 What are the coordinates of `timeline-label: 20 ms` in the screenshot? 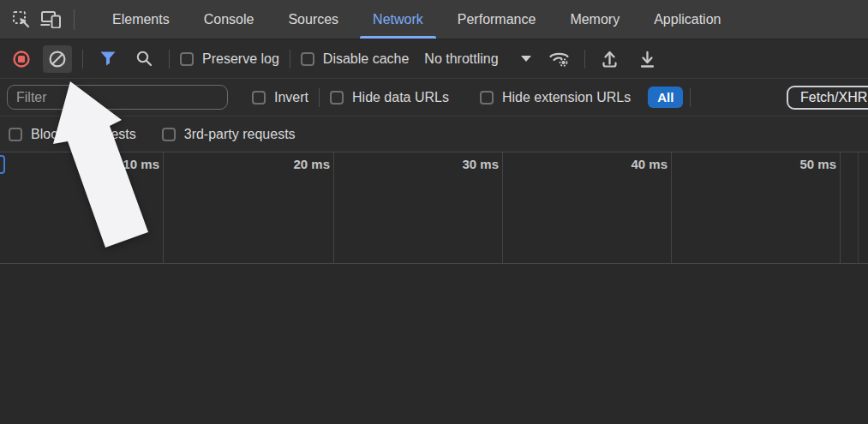 It's located at (296, 164).